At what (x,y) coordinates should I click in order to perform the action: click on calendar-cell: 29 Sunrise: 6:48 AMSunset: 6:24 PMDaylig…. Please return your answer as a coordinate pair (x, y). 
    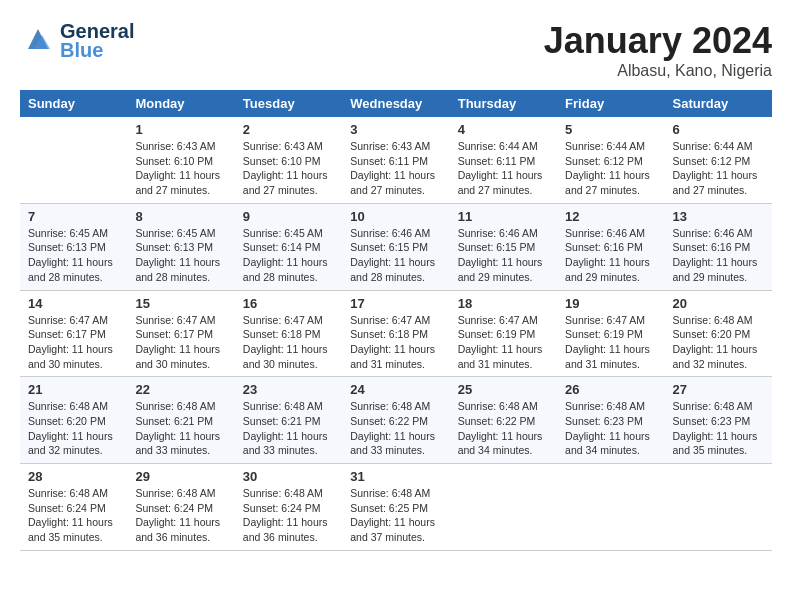
    Looking at the image, I should click on (180, 508).